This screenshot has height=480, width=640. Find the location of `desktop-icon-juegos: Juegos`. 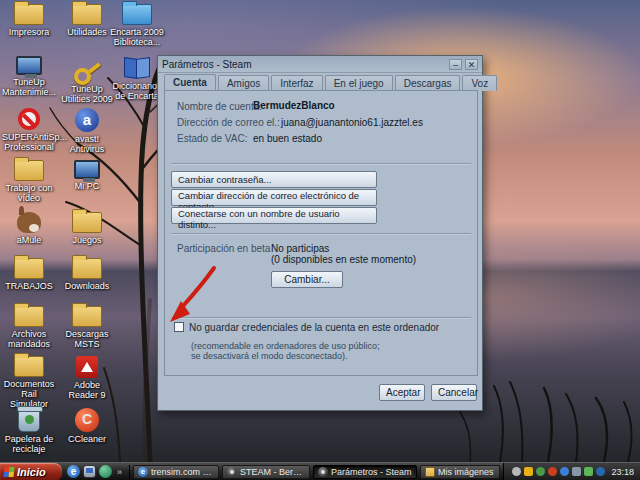

desktop-icon-juegos: Juegos is located at coordinates (87, 228).